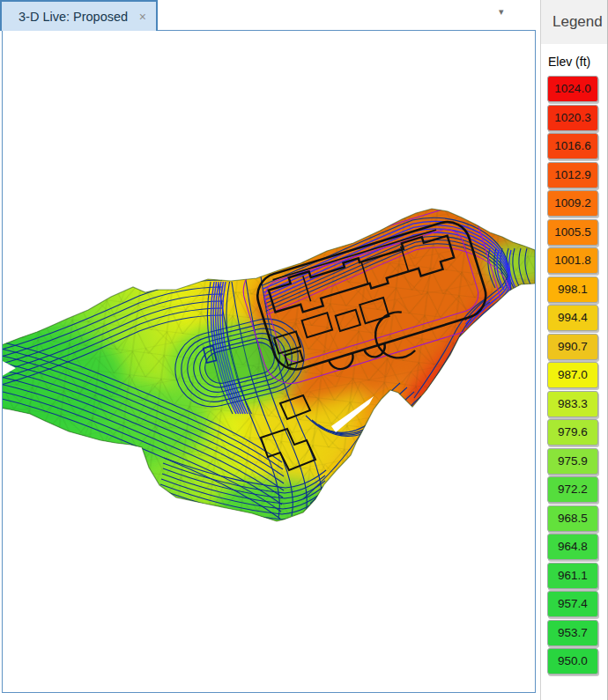  Describe the element at coordinates (143, 17) in the screenshot. I see `close-icon: ×` at that location.